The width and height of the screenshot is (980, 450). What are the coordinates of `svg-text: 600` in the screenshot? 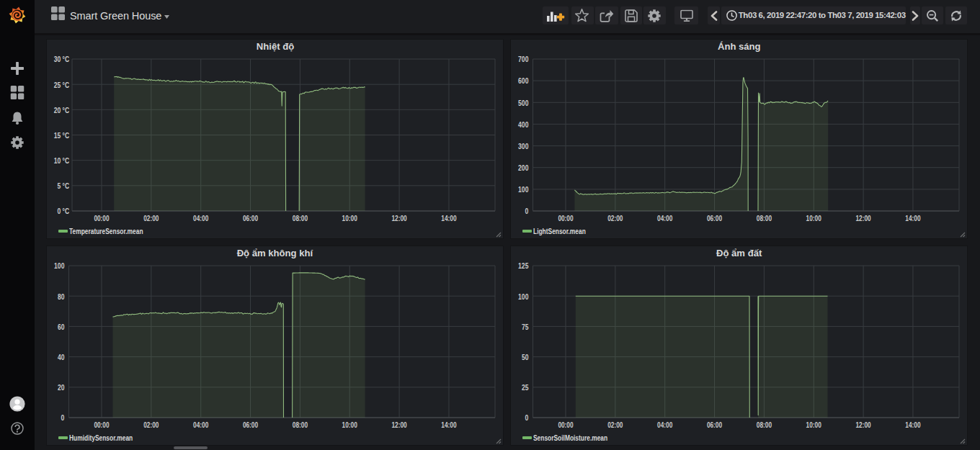 It's located at (523, 81).